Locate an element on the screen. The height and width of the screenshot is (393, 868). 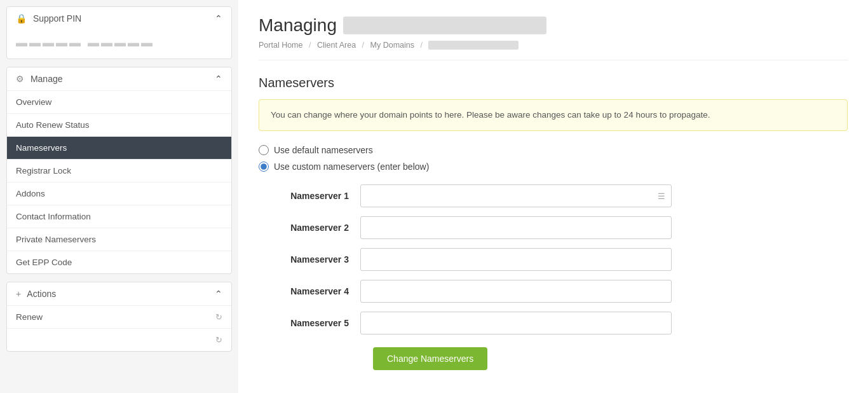
radio-default-input is located at coordinates (264, 150).